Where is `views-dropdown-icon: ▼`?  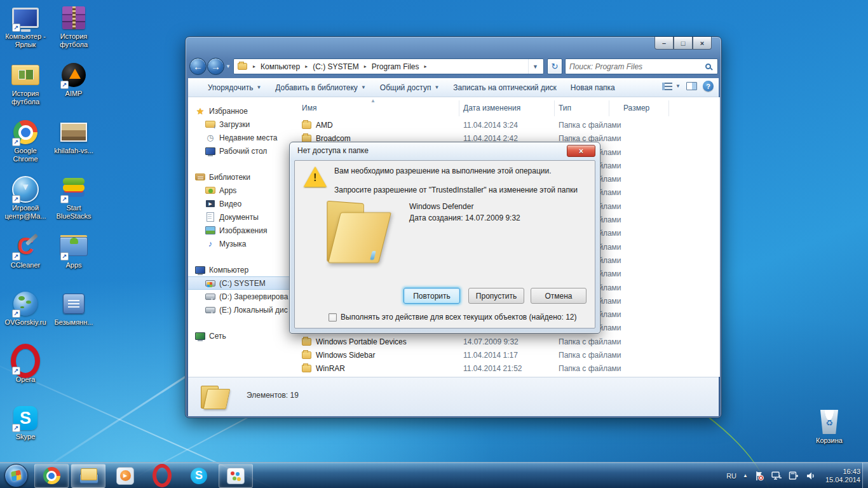 views-dropdown-icon: ▼ is located at coordinates (678, 86).